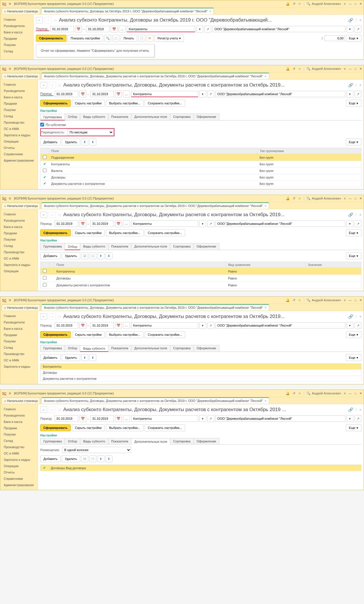 The height and width of the screenshot is (604, 364). What do you see at coordinates (335, 38) in the screenshot?
I see `sum-value` at bounding box center [335, 38].